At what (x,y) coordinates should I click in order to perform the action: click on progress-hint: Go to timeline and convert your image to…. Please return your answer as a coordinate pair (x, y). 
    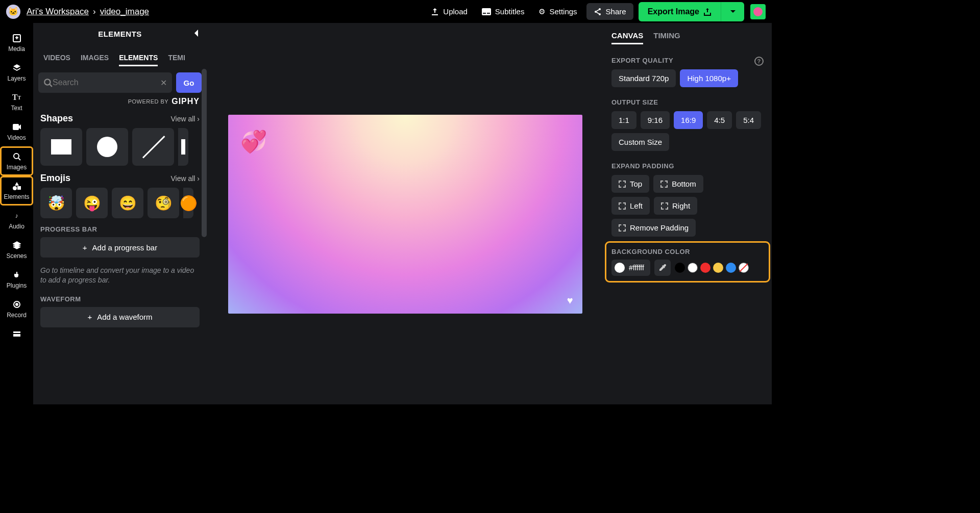
    Looking at the image, I should click on (120, 276).